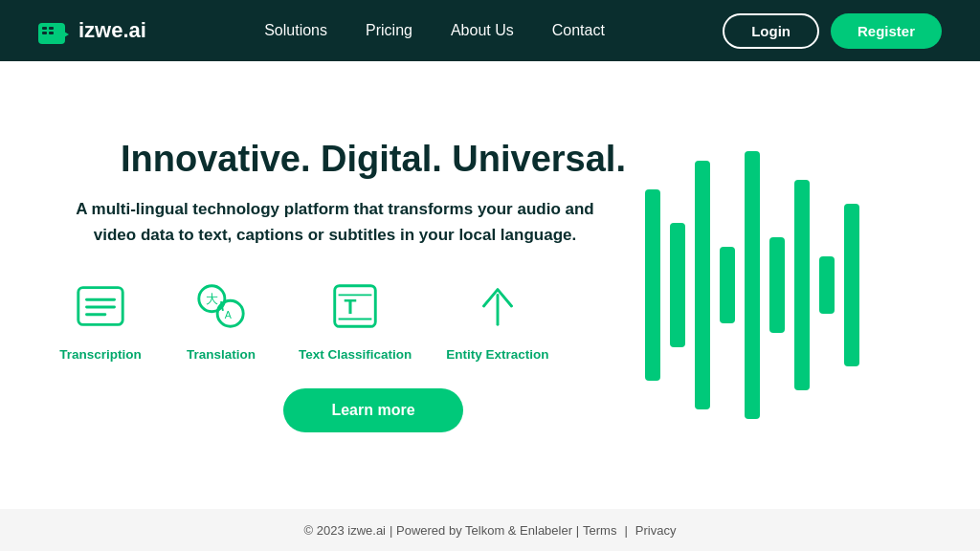  What do you see at coordinates (599, 530) in the screenshot?
I see `footer-terms: Terms` at bounding box center [599, 530].